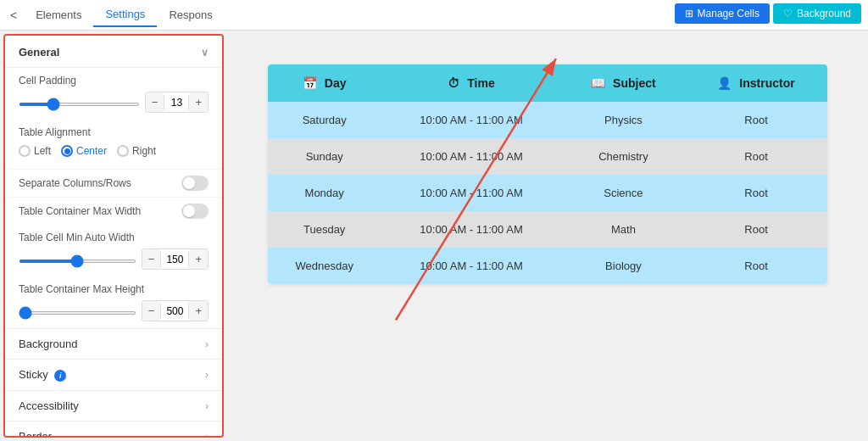 The height and width of the screenshot is (441, 868). What do you see at coordinates (756, 120) in the screenshot?
I see `cell-instructor-0: Root` at bounding box center [756, 120].